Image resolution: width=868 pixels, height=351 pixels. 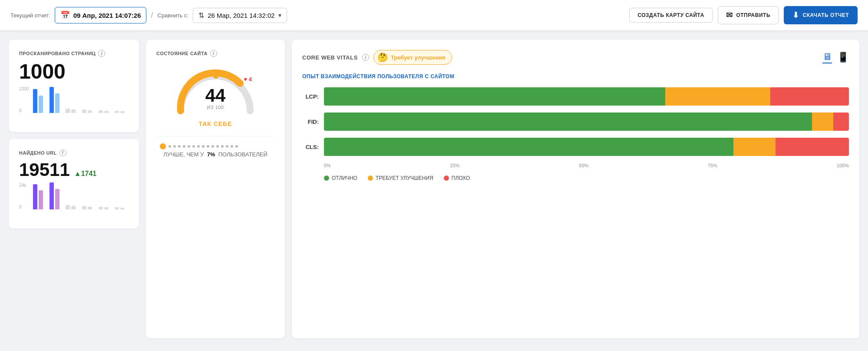 What do you see at coordinates (729, 15) in the screenshot?
I see `email-icon: ✉` at bounding box center [729, 15].